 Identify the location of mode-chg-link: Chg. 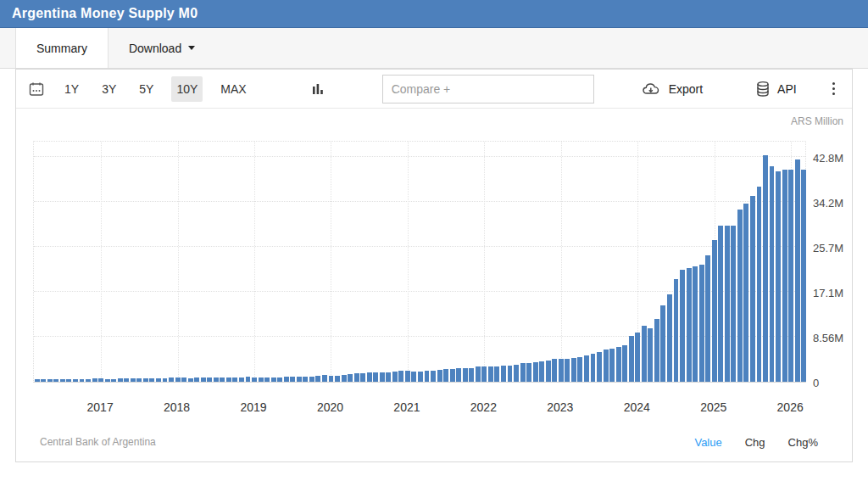
(755, 443).